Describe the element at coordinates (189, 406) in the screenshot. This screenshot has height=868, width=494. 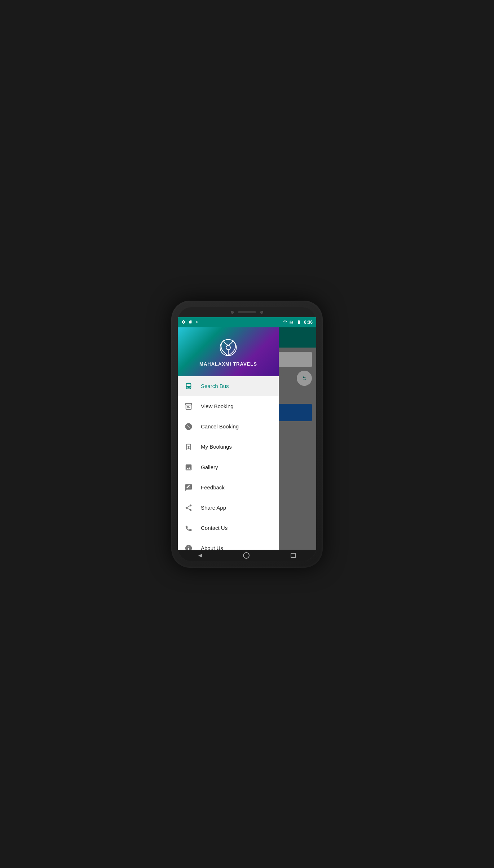
I see `receipt-icon` at that location.